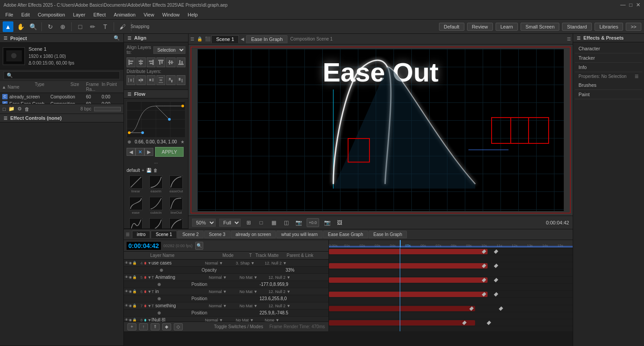 The image size is (644, 346). Describe the element at coordinates (221, 277) in the screenshot. I see `layer-5-mode: Normal ▼` at that location.